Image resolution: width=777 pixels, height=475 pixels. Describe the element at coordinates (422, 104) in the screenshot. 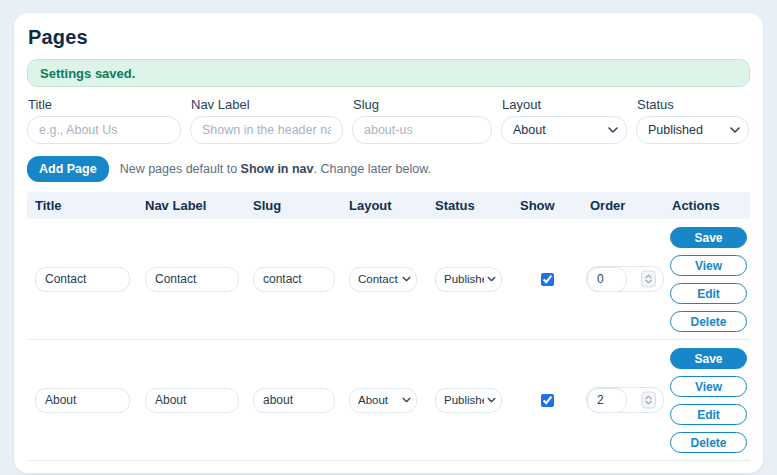

I see `slug-label: Slug` at that location.